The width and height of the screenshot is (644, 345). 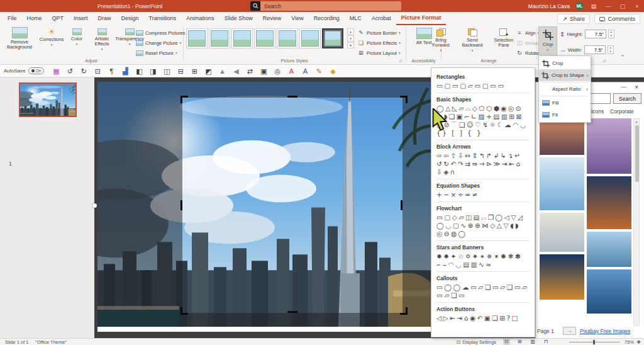 I want to click on crop-handle-top-right, so click(x=404, y=99).